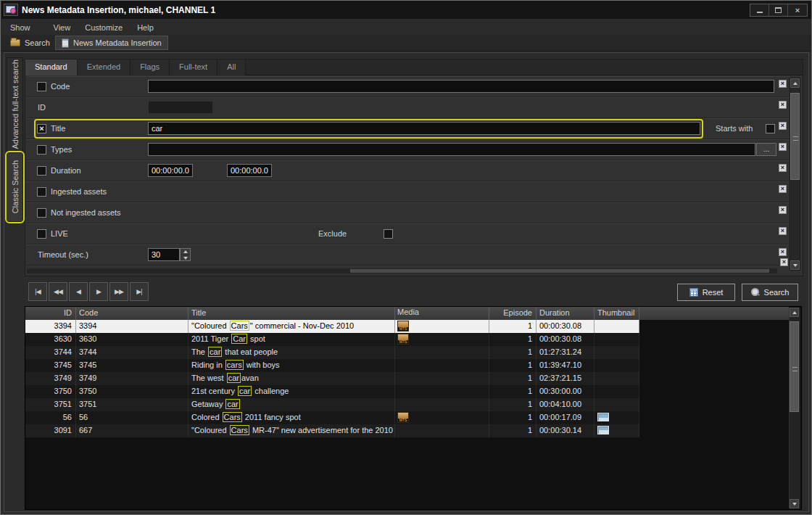 The height and width of the screenshot is (515, 812). Describe the element at coordinates (798, 10) in the screenshot. I see `close-button: ×` at that location.